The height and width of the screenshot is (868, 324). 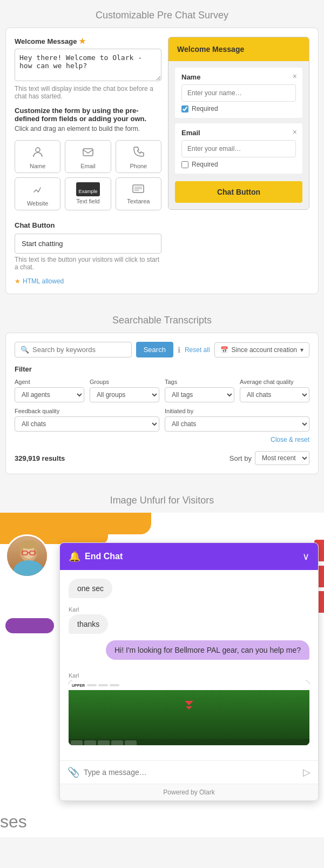 I want to click on preview-welcome-bar: Welcome Message, so click(x=239, y=49).